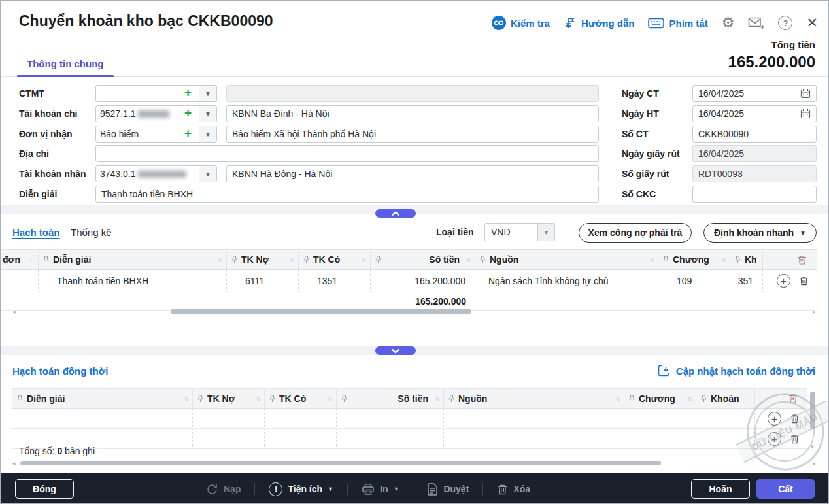  I want to click on ctmt-dropdown-icon: ▼, so click(208, 93).